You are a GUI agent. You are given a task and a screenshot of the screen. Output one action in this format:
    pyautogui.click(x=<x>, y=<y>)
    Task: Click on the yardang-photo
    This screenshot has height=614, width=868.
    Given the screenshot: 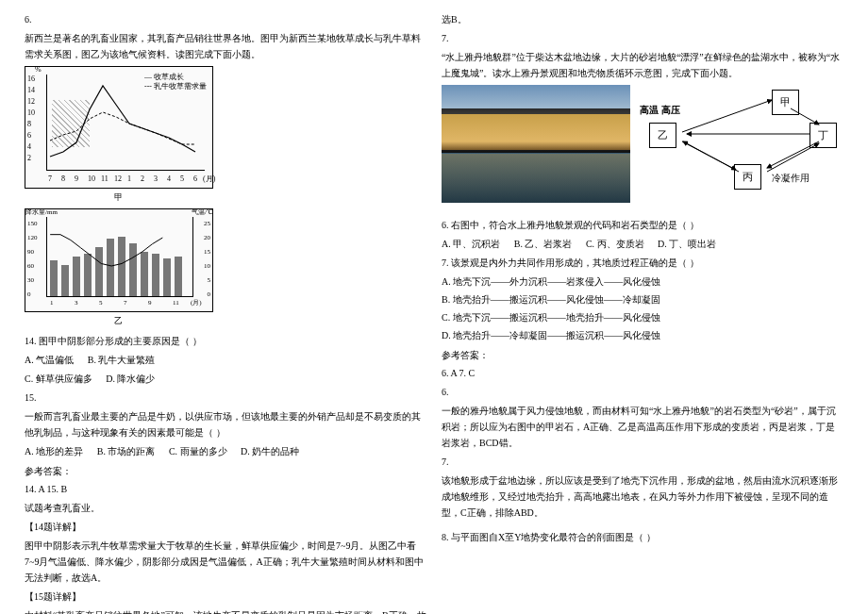 What is the action you would take?
    pyautogui.click(x=536, y=143)
    